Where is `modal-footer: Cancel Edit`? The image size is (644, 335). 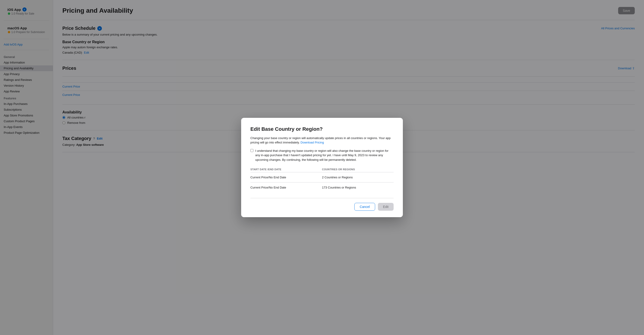
modal-footer: Cancel Edit is located at coordinates (322, 204).